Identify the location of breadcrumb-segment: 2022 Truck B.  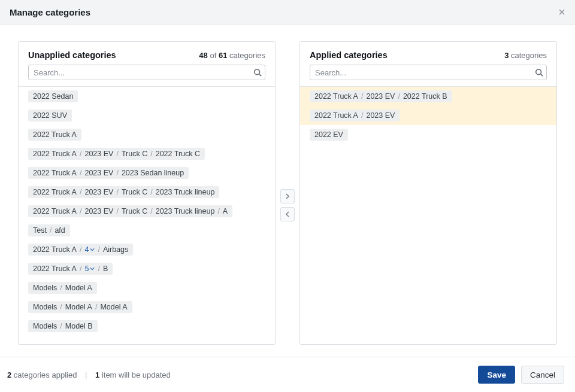
(425, 96).